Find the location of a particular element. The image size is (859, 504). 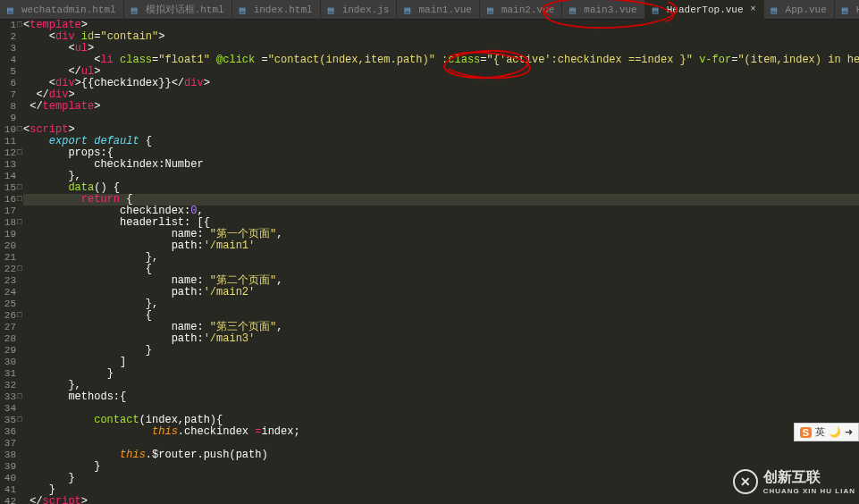

watermark-text: 创新互联 is located at coordinates (792, 477).